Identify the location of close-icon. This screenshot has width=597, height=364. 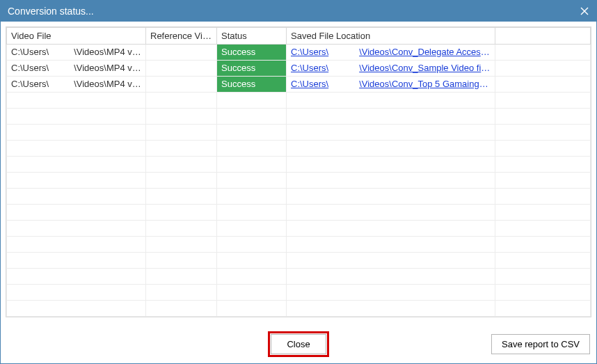
(584, 11).